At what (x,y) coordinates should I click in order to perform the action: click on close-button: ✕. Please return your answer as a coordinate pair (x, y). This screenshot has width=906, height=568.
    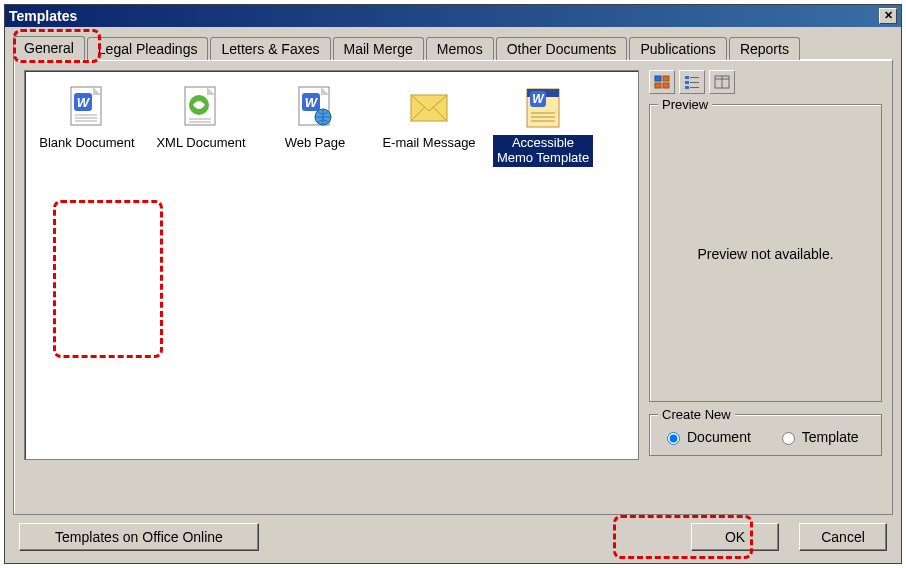
    Looking at the image, I should click on (888, 16).